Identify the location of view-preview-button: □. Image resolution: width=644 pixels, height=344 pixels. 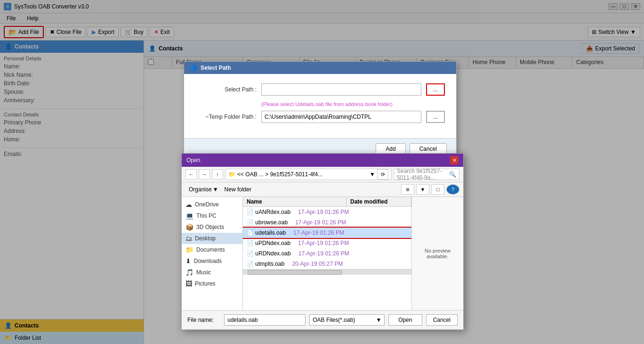
(438, 189).